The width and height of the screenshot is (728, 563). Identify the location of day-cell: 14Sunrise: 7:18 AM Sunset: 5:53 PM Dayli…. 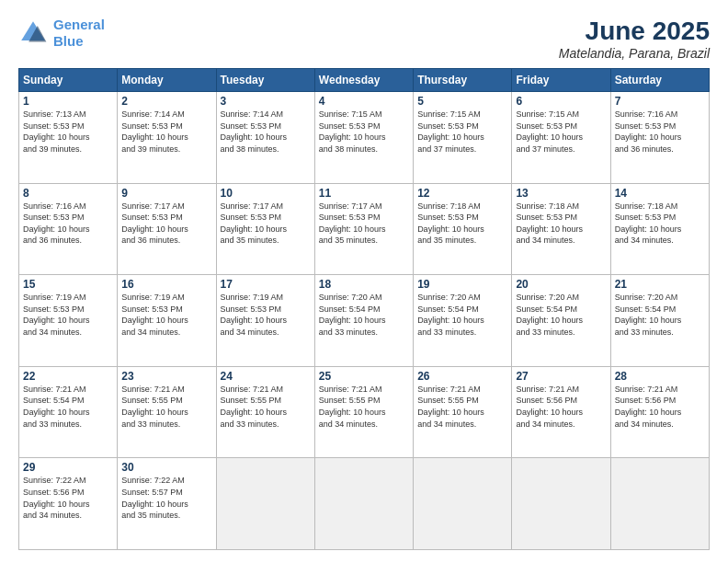
(660, 229).